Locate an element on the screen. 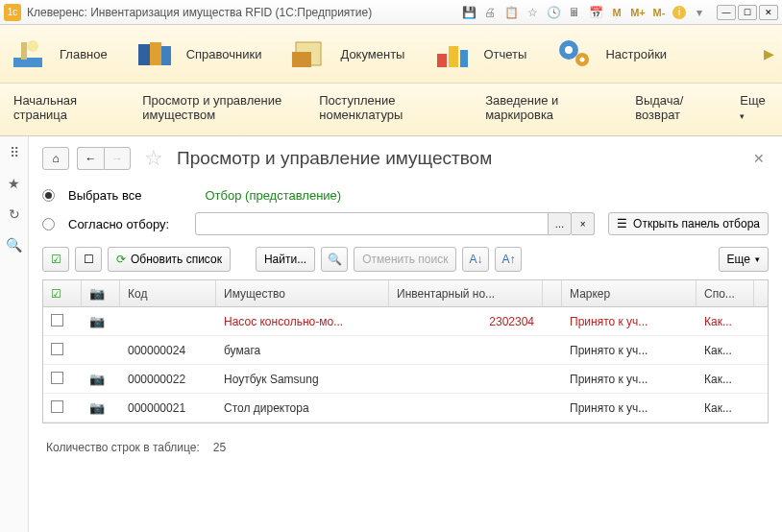 The width and height of the screenshot is (782, 532). radio-select-all is located at coordinates (48, 196).